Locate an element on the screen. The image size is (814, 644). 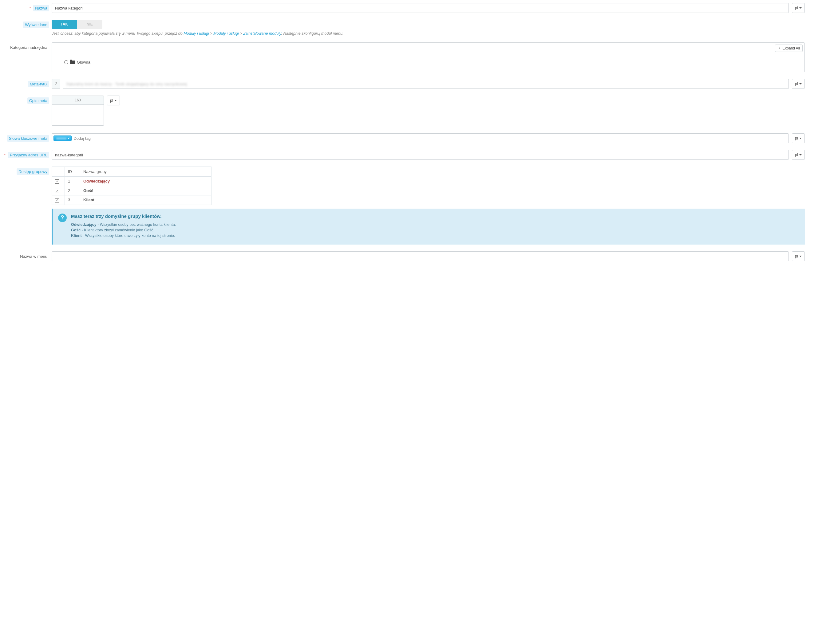
info-title: Masz teraz trzy domyślne grupy klientów. is located at coordinates (123, 216).